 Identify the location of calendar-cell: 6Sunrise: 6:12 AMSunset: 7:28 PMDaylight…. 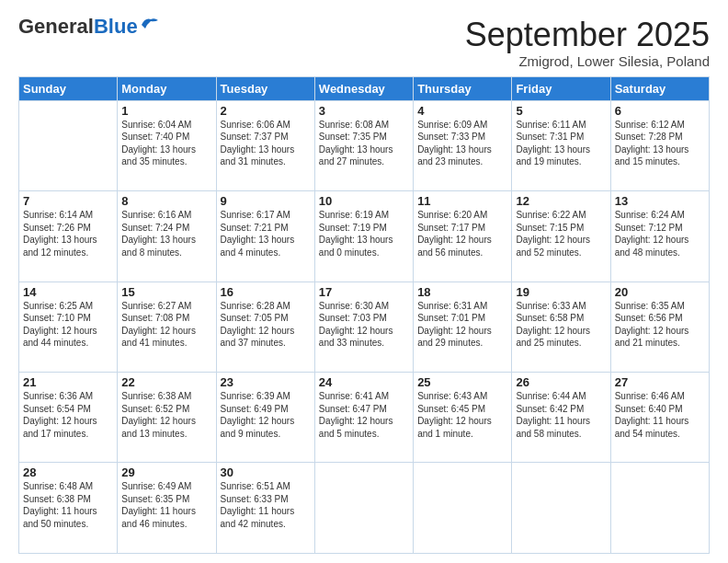
(660, 145).